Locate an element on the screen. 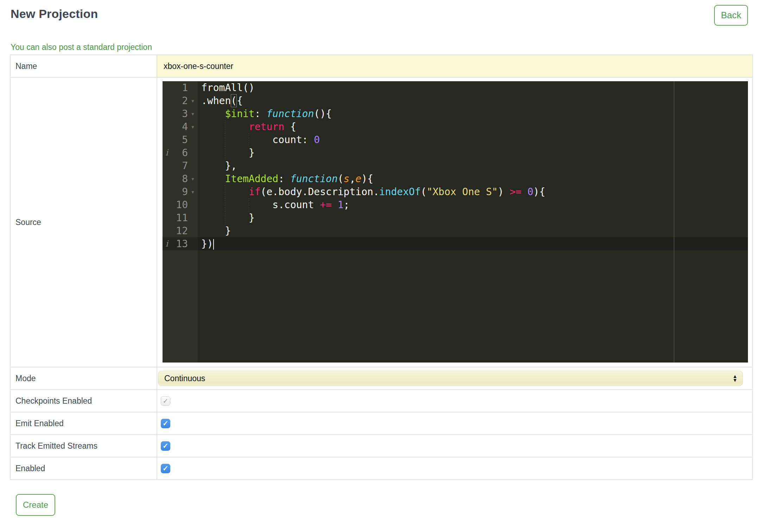 The width and height of the screenshot is (762, 532). code-line: 11 } is located at coordinates (455, 218).